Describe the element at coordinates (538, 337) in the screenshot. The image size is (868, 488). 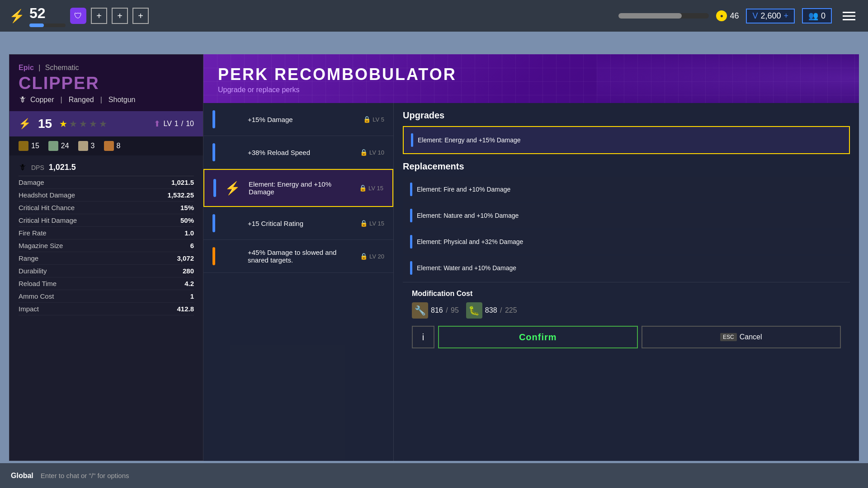
I see `confirm-button: Confirm` at that location.